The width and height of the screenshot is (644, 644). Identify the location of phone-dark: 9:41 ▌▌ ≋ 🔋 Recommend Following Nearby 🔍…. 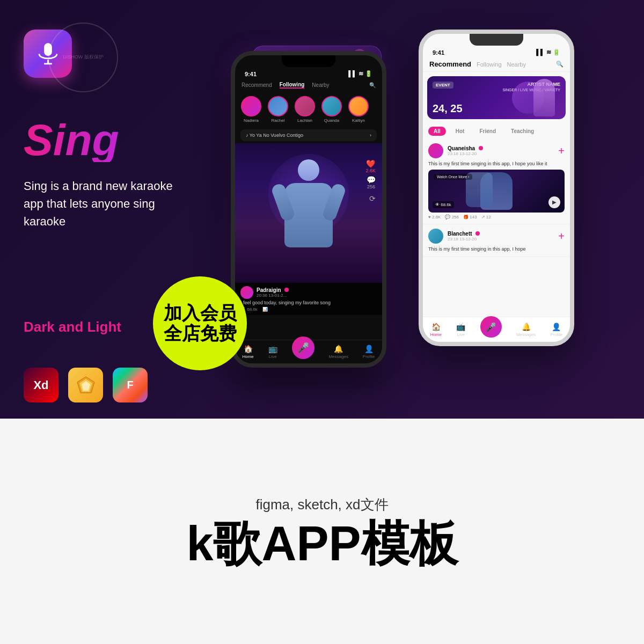
(309, 209).